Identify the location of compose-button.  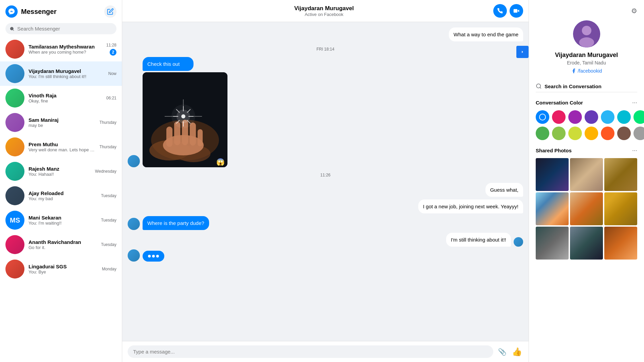
(110, 12).